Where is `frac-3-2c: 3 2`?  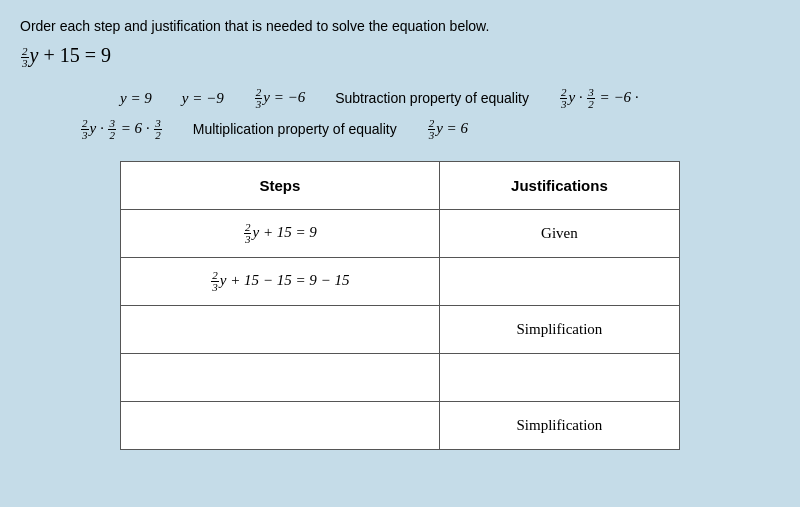
frac-3-2c: 3 2 is located at coordinates (158, 130).